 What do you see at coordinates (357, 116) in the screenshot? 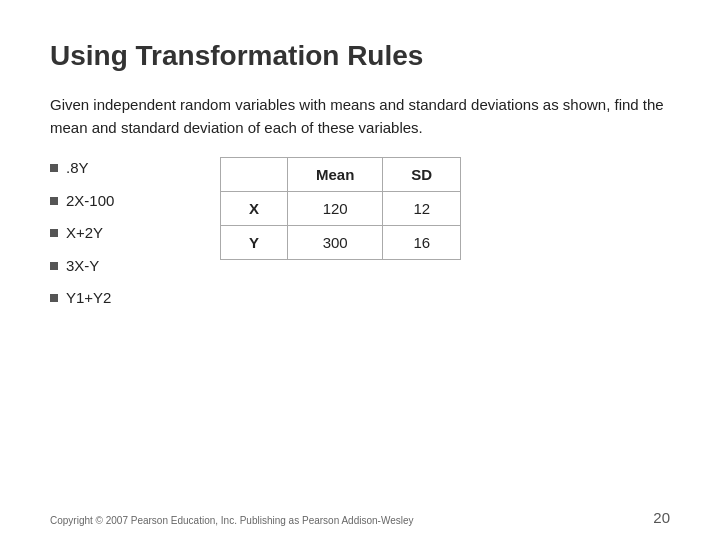
I see `intro-text: Given independent random variables with …` at bounding box center [357, 116].